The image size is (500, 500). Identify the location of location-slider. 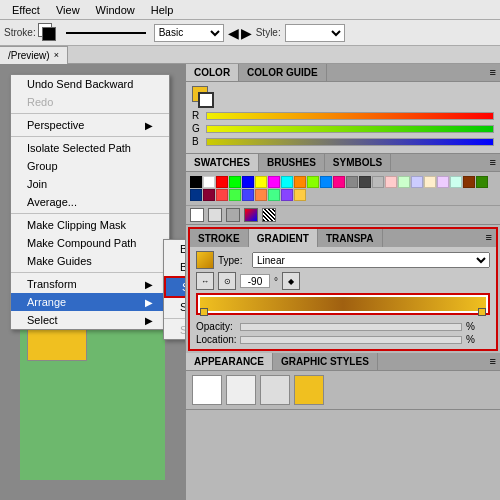
(351, 340).